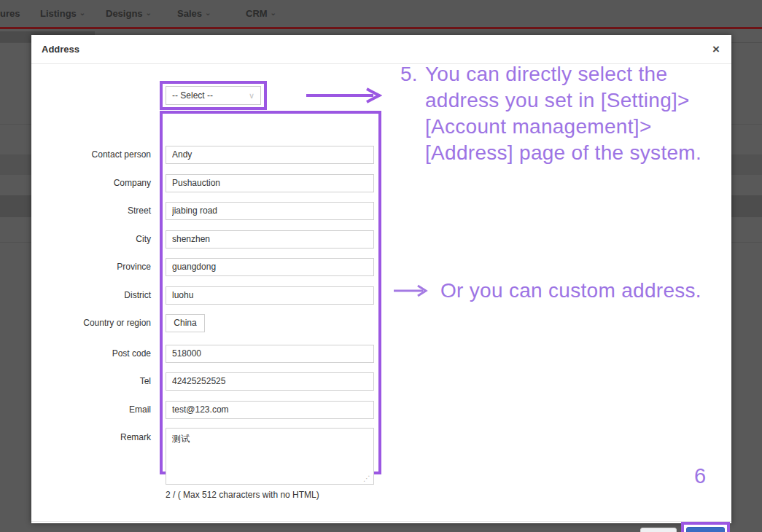  I want to click on nav-item-label: CRM, so click(257, 13).